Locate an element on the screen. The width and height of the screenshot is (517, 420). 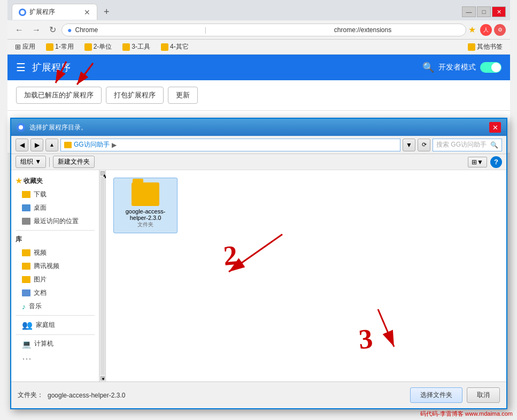
panel-item-video: 视频 is located at coordinates (55, 253).